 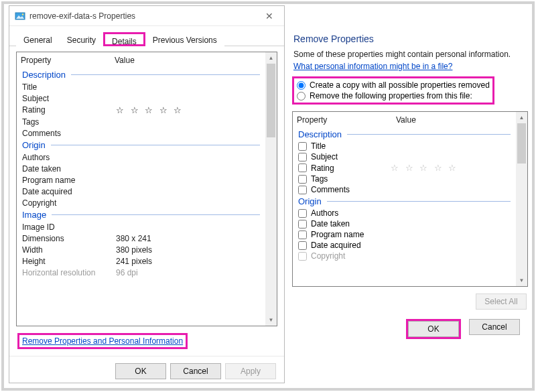 What do you see at coordinates (405, 256) in the screenshot?
I see `chk-copyright: Copyright` at bounding box center [405, 256].